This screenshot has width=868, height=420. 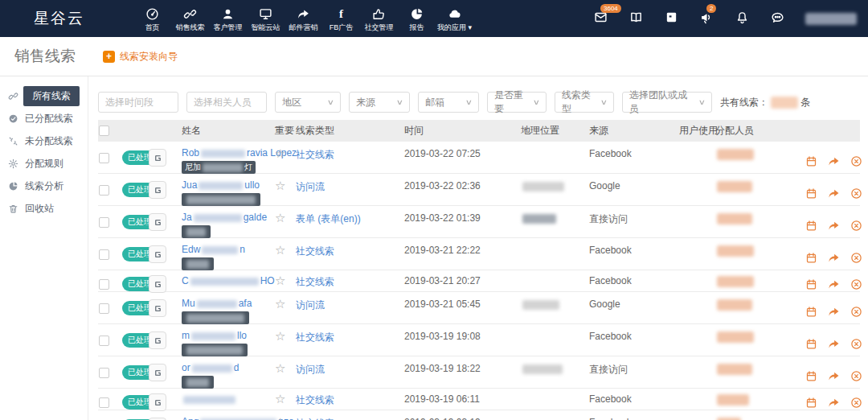 I want to click on filter-select-是否重要: 是否重要 ∨, so click(x=517, y=102).